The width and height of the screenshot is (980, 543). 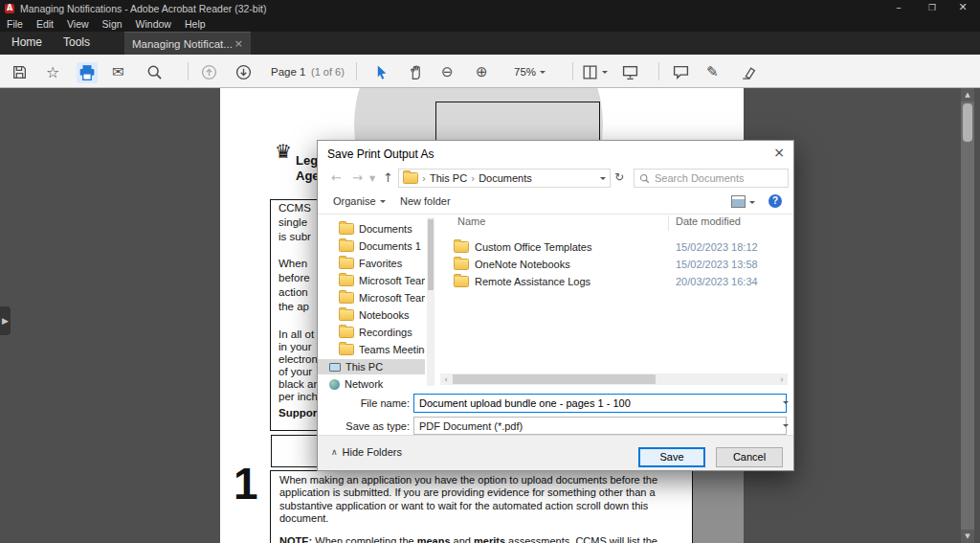 What do you see at coordinates (968, 536) in the screenshot?
I see `scroll-down-icon: ▼` at bounding box center [968, 536].